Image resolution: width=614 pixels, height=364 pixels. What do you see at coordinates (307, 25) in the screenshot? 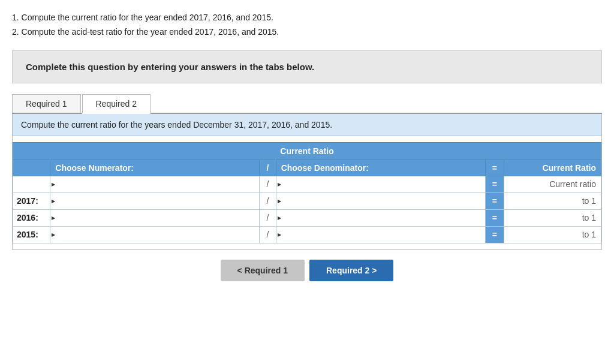
I see `instructions: 1. Compute the current ratio for the yea…` at bounding box center [307, 25].